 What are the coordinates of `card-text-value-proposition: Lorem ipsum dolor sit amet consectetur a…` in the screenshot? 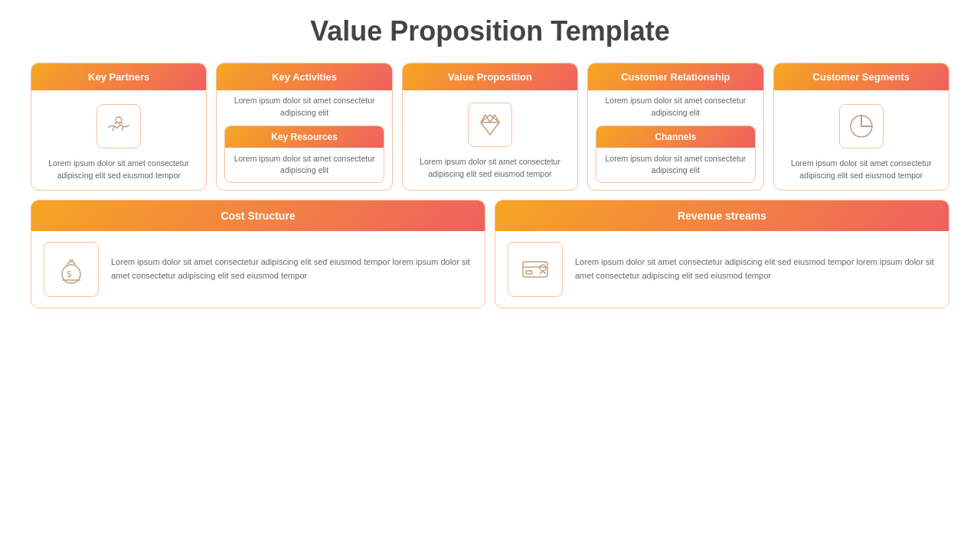 It's located at (490, 168).